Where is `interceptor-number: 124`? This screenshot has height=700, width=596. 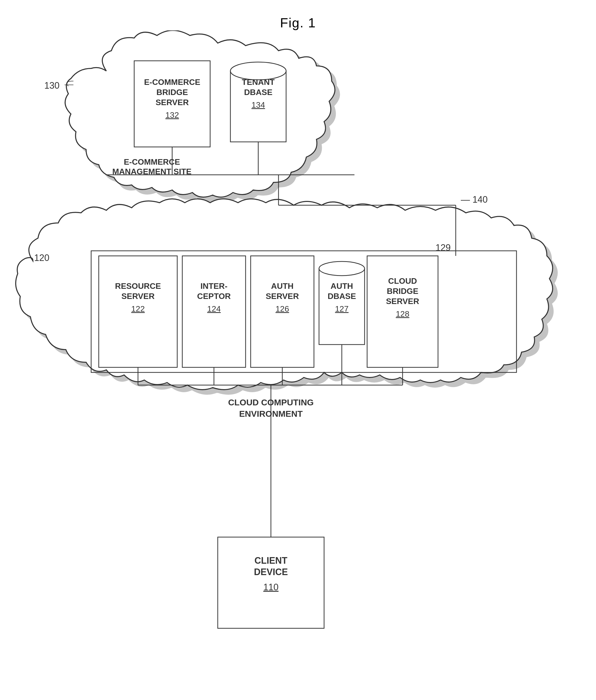
interceptor-number: 124 is located at coordinates (214, 309).